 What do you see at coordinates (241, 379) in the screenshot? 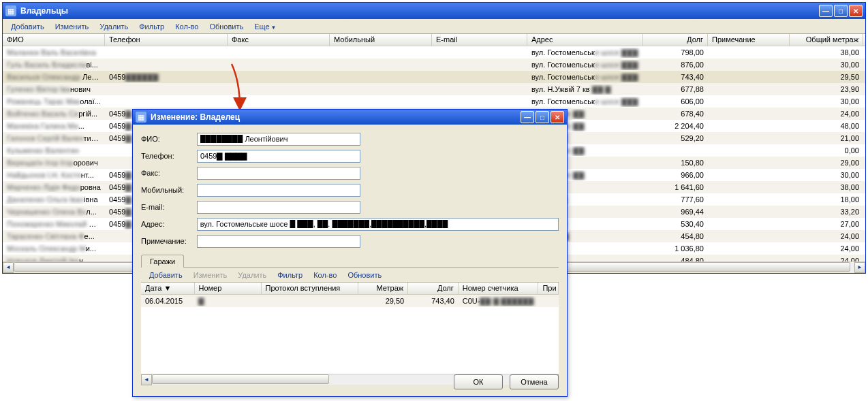
I see `sub-scroll-thumb` at bounding box center [241, 379].